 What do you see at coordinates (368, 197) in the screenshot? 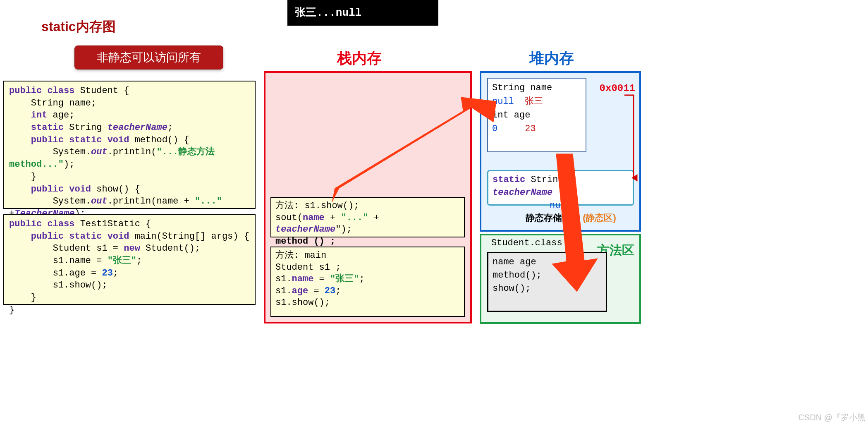
I see `stack-memory-area: 方法: s1.show(); sout(name + "..." + teach…` at bounding box center [368, 197].